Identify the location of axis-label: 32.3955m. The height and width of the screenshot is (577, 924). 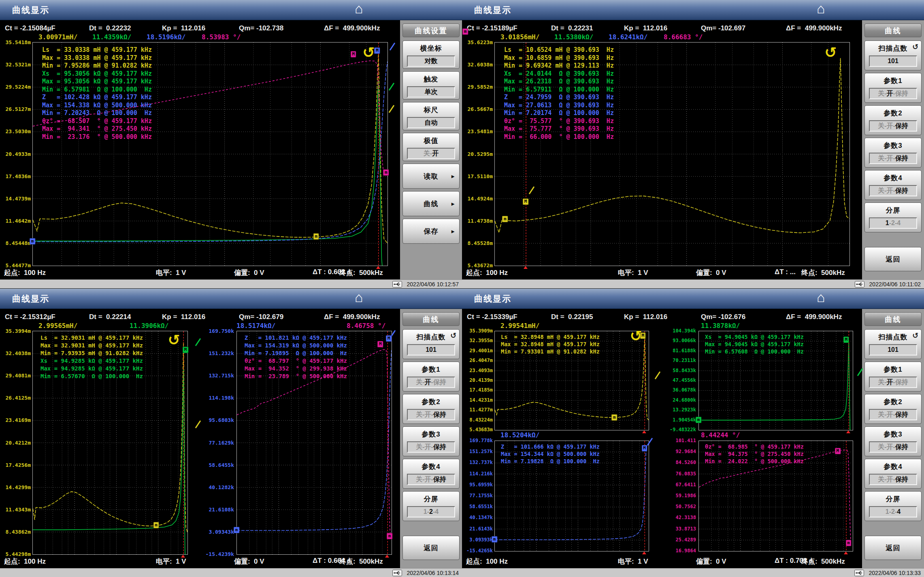
(478, 341).